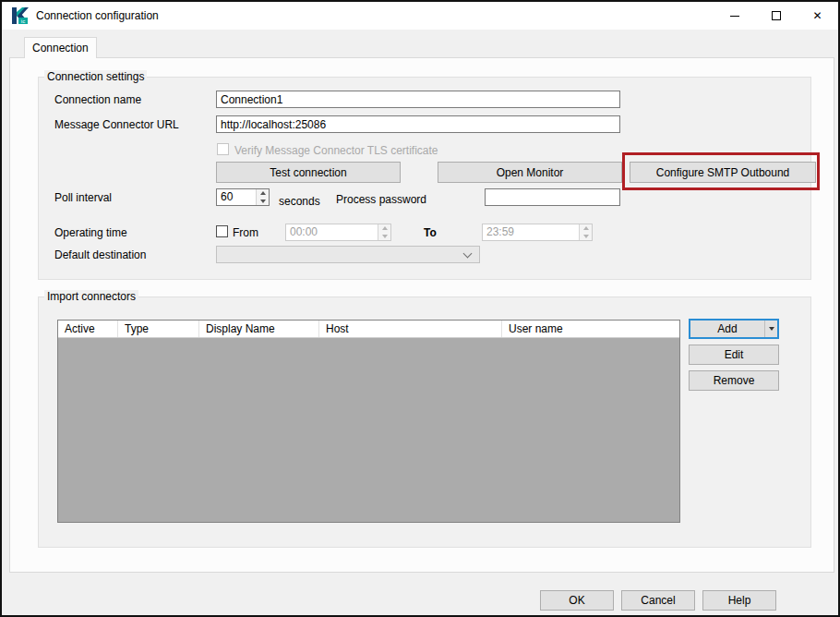 The image size is (840, 617). Describe the element at coordinates (91, 296) in the screenshot. I see `import-connectors-group-label: Import connectors` at that location.